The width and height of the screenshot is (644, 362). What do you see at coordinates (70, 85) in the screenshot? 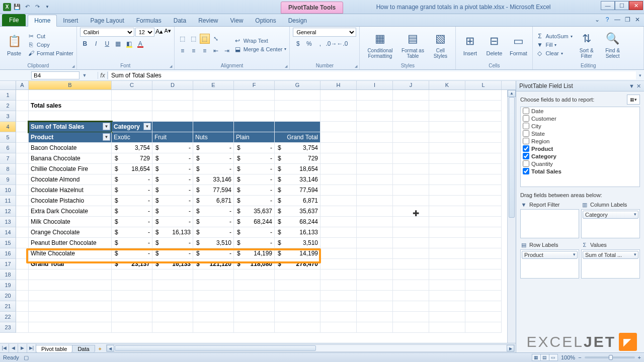
I see `col-B: B` at bounding box center [70, 85].